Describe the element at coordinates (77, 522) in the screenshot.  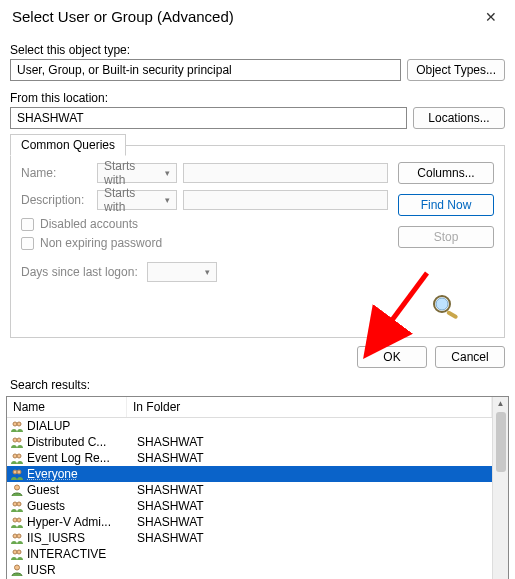
I see `result-name: Hyper-V Admi...` at that location.